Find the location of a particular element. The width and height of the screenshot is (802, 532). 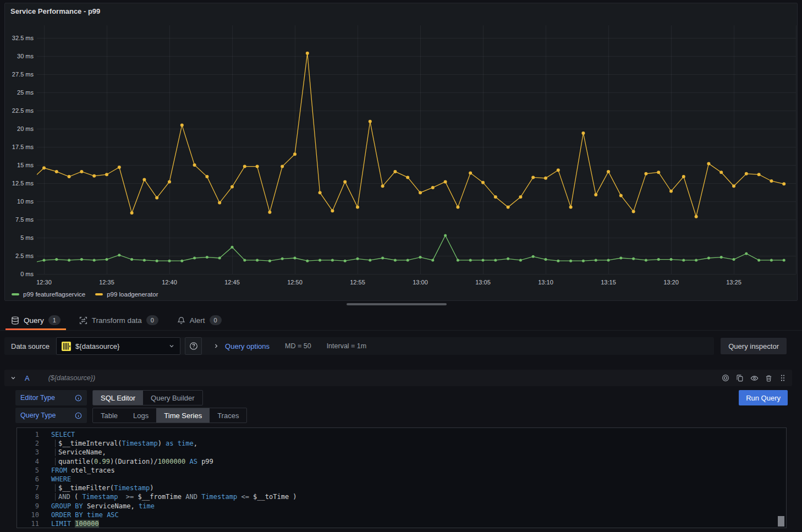

circle-icon is located at coordinates (726, 378).